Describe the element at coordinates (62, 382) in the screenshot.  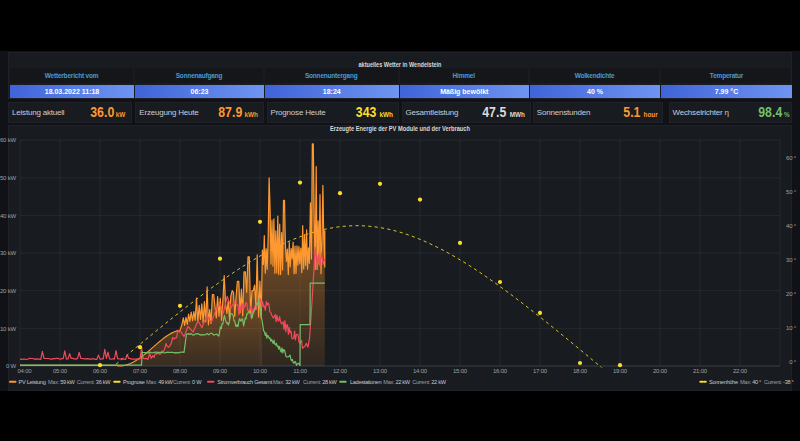
I see `svg-text: Max: 59 kW` at that location.